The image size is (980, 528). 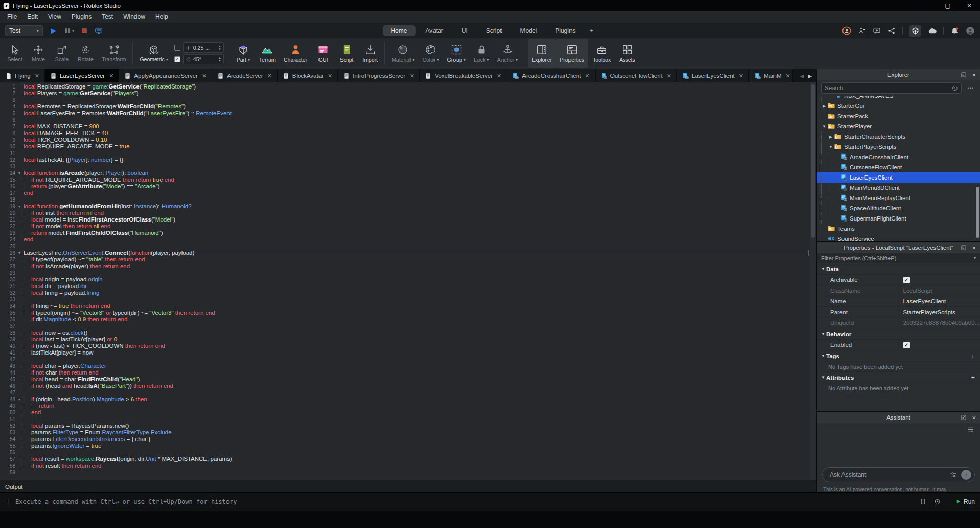 What do you see at coordinates (434, 31) in the screenshot?
I see `ribbon-tab-avatar: Avatar` at bounding box center [434, 31].